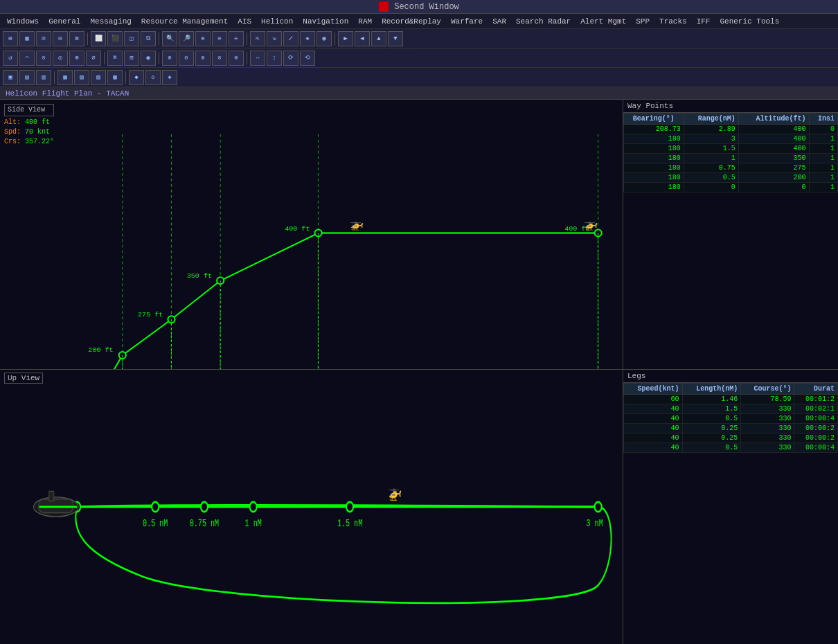 This screenshot has width=838, height=644. What do you see at coordinates (291, 58) in the screenshot?
I see `tb2-btn-17: ⟳` at bounding box center [291, 58].